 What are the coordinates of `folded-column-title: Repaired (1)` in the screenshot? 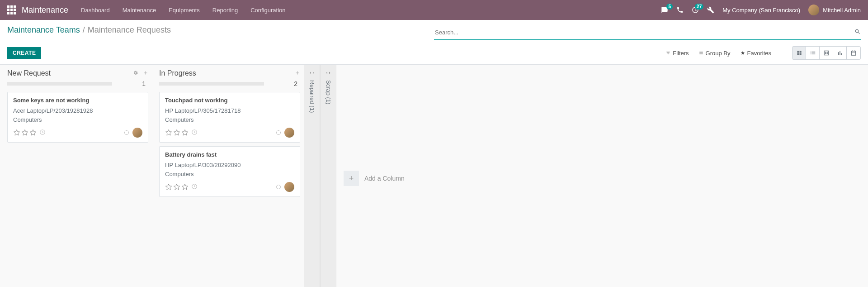 It's located at (312, 96).